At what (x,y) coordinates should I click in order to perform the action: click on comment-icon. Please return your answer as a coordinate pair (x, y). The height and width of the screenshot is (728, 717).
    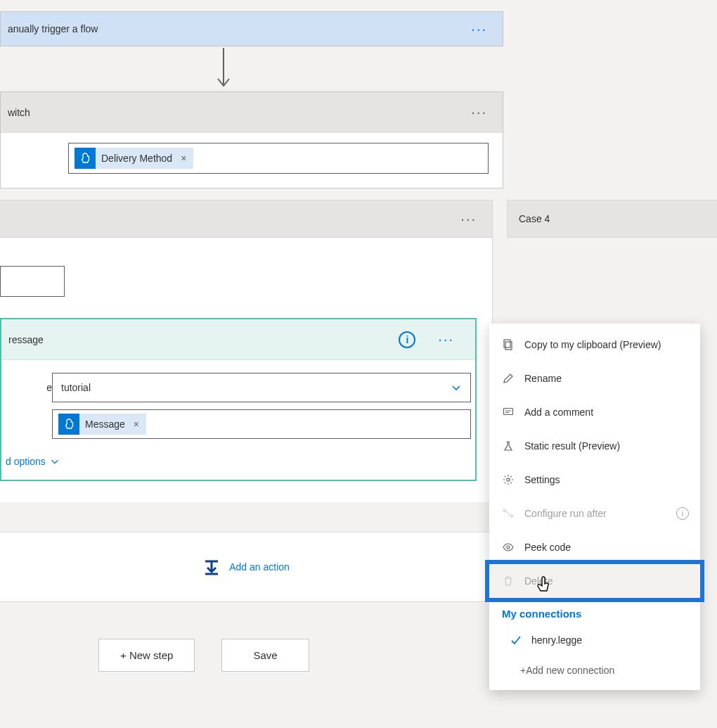
    Looking at the image, I should click on (508, 412).